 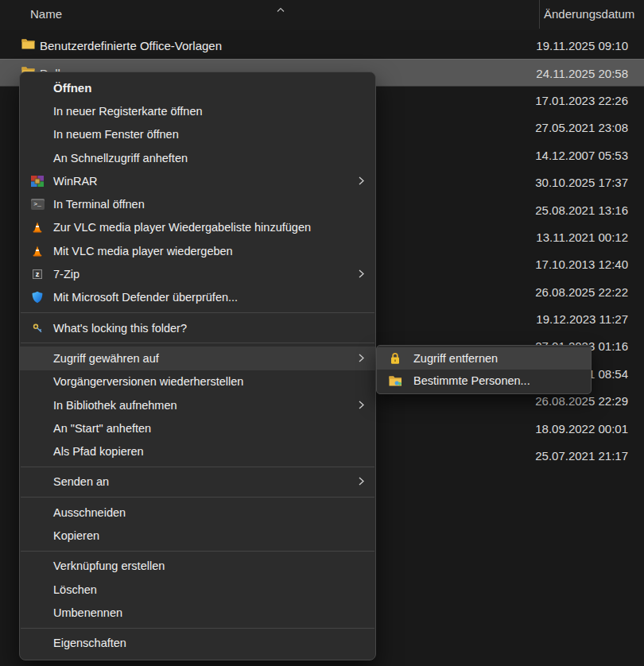 What do you see at coordinates (197, 111) in the screenshot?
I see `menu-item-neue-registerkarte: In neuer Registerkarte öffnen` at bounding box center [197, 111].